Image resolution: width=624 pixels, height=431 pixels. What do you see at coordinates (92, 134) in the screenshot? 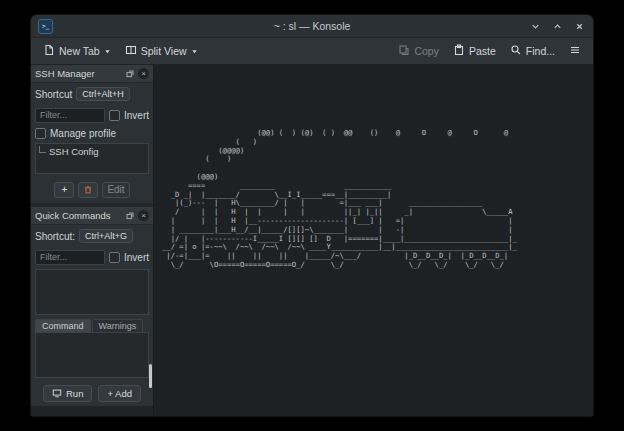
I see `ssh-manager-panel: SSH Manager × Shortcut Ctrl+Alt+H Invert` at bounding box center [92, 134].